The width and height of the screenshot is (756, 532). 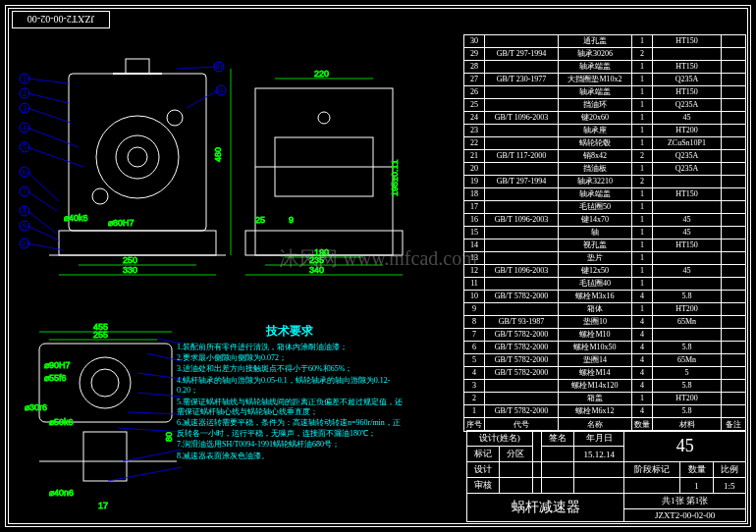 I want to click on bom-row: 15轴145, so click(x=605, y=234).